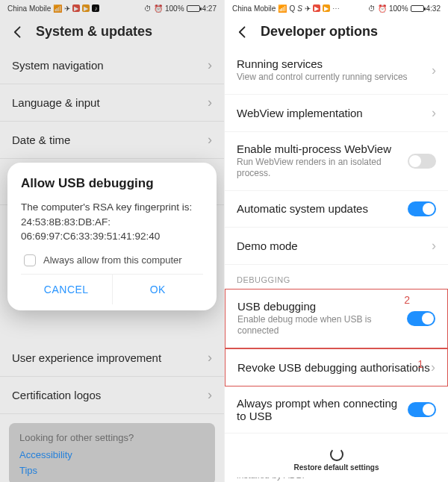 The width and height of the screenshot is (448, 482). I want to click on tiktok-icon: ♪, so click(96, 8).